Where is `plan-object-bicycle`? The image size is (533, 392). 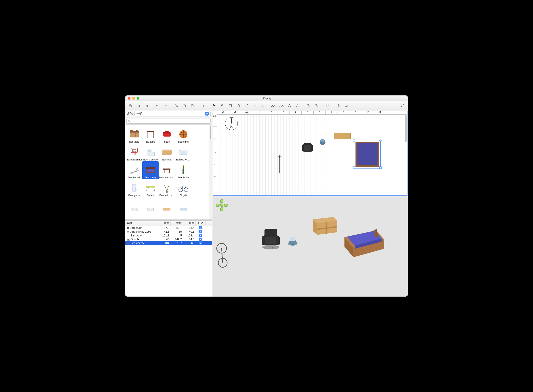 plan-object-bicycle is located at coordinates (280, 164).